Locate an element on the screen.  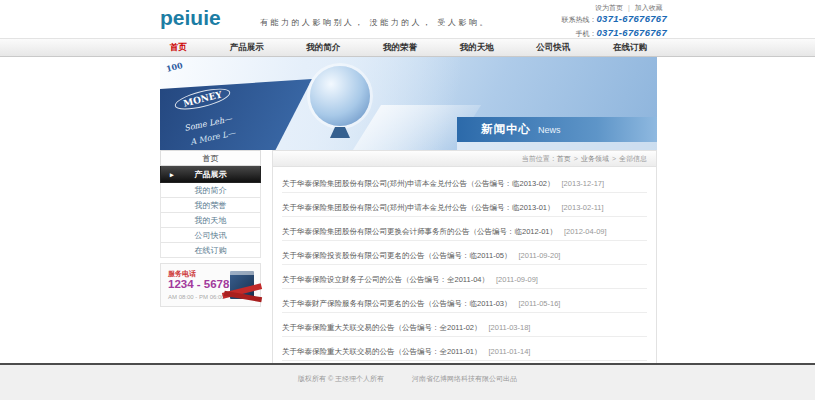
contact-info: 联系热线：0371-67676767 手机：0371-67676767 is located at coordinates (581, 25).